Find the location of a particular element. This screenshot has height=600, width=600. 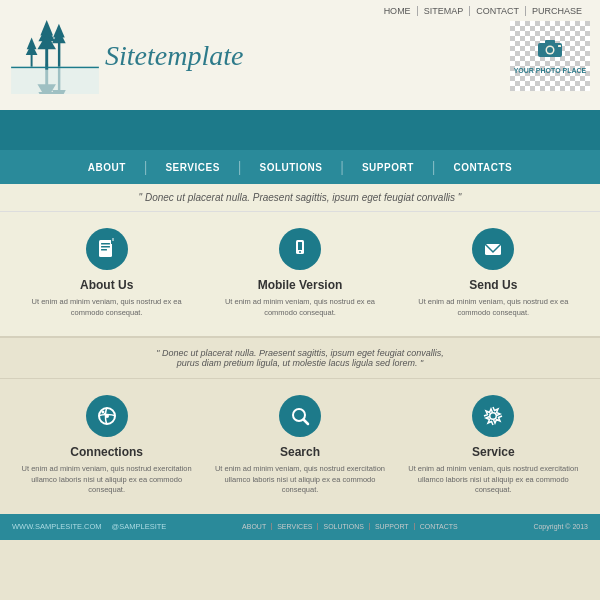

features-grid-1: About Us Ut enim ad minim veniam, quis n… is located at coordinates (300, 273).